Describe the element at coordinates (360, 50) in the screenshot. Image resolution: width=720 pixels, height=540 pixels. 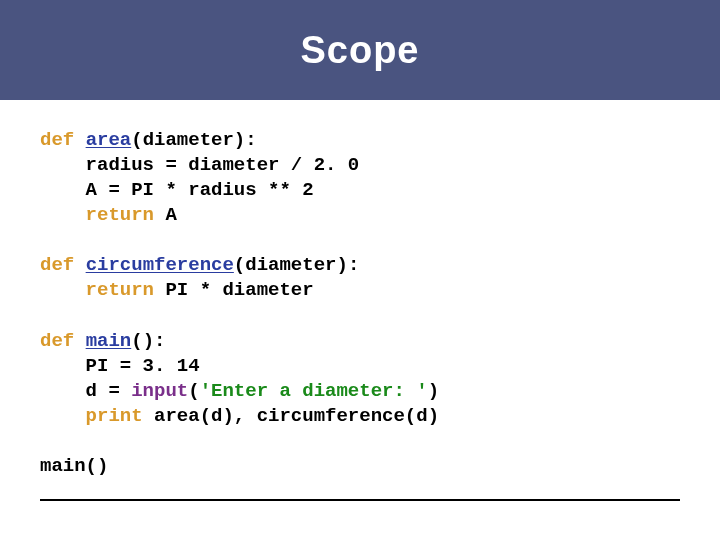
I see `slide-title: Scope` at that location.